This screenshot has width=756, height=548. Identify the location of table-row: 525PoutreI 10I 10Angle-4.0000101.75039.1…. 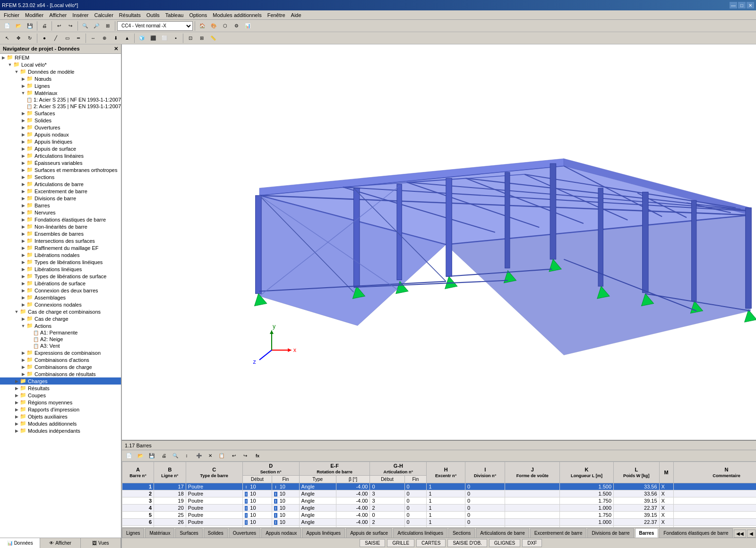
(439, 515).